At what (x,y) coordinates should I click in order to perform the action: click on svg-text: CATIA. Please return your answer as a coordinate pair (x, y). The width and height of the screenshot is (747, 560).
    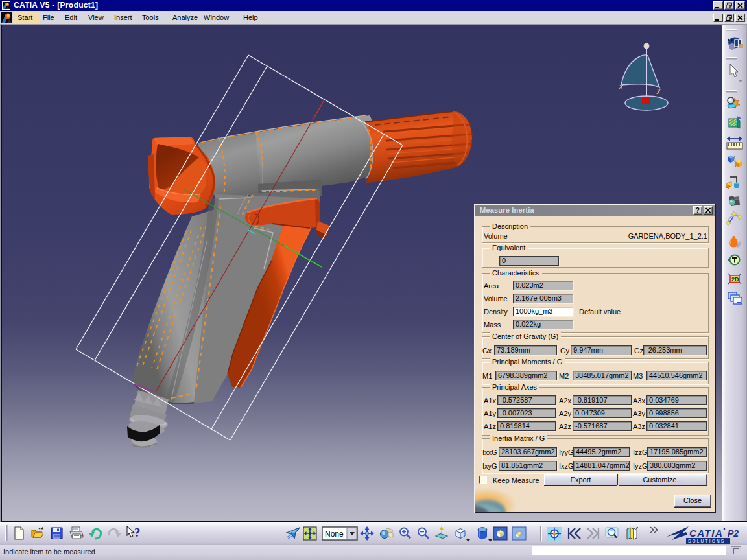
    Looking at the image, I should click on (706, 533).